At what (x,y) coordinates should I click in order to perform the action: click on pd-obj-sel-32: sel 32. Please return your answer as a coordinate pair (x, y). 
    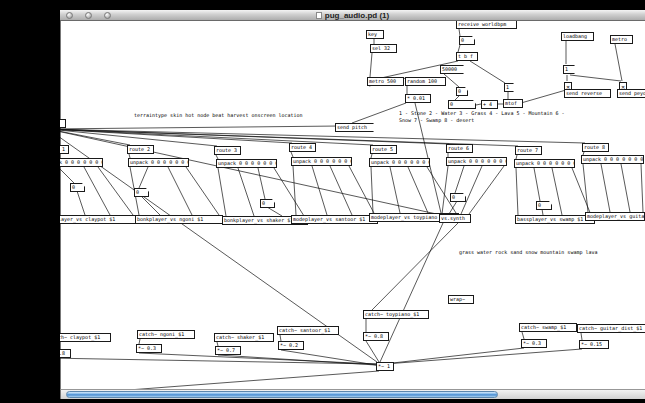
    Looking at the image, I should click on (384, 48).